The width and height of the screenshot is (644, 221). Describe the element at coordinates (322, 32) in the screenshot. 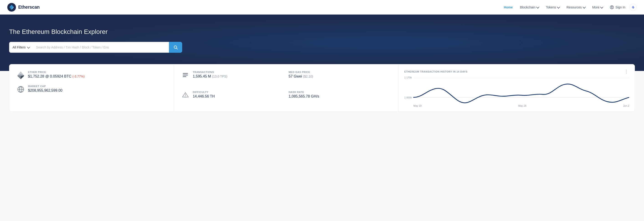

I see `hero-title: The Ethereum Blockchain Explorer` at that location.